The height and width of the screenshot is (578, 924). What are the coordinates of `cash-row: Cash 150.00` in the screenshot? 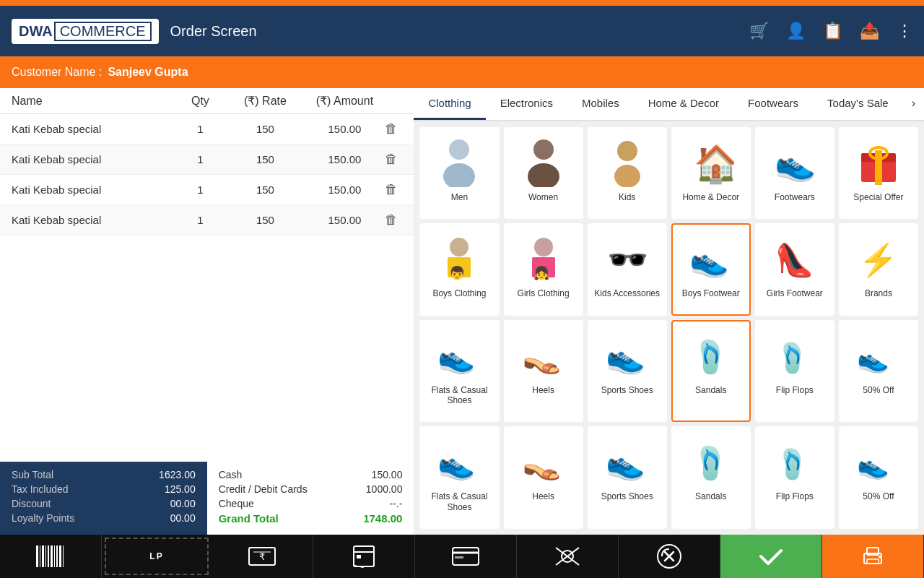 It's located at (310, 475).